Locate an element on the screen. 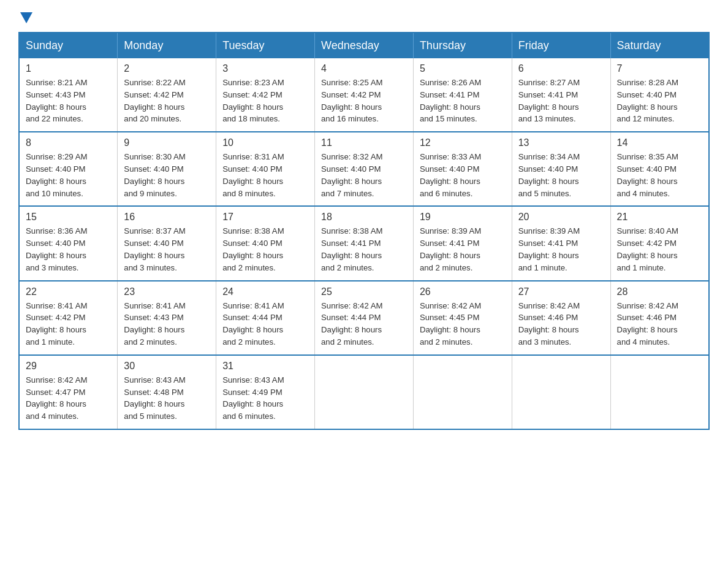 Image resolution: width=728 pixels, height=563 pixels. day-info: Sunrise: 8:23 AMSunset: 4:42 PMDaylight:… is located at coordinates (265, 101).